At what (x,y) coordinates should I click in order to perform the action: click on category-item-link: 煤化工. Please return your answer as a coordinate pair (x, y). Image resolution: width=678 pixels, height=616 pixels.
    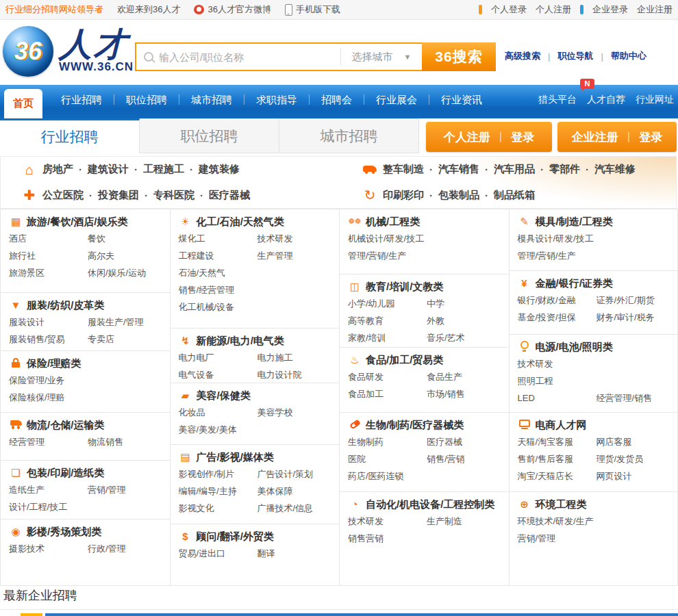
    Looking at the image, I should click on (218, 238).